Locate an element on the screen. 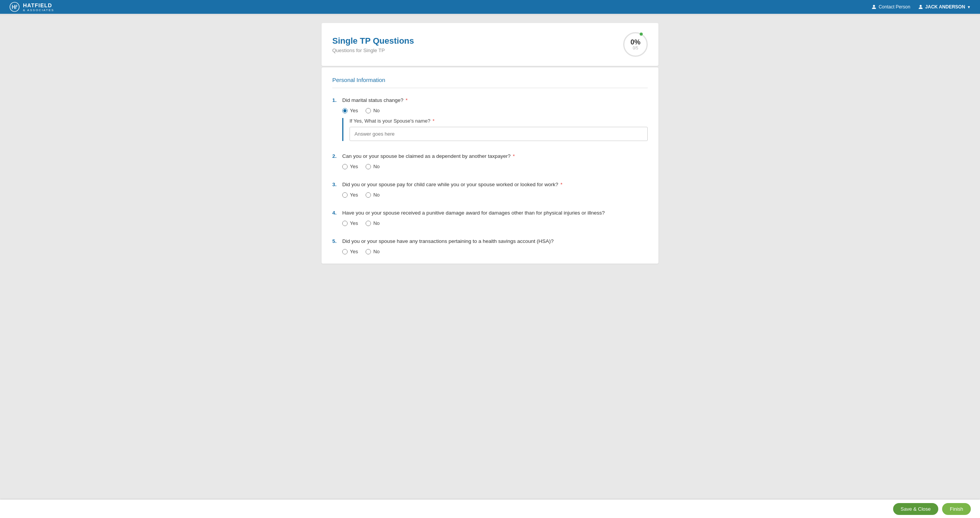 This screenshot has height=518, width=980. progress-percent: 0% is located at coordinates (635, 42).